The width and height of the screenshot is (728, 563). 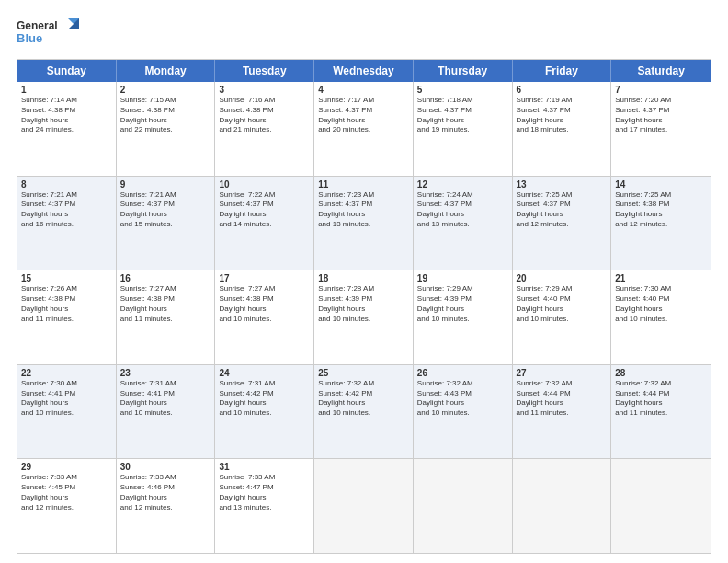 What do you see at coordinates (661, 129) in the screenshot?
I see `calendar-cell: 7Sunrise: 7:20 AMSunset: 4:37 PMDaylight…` at bounding box center [661, 129].